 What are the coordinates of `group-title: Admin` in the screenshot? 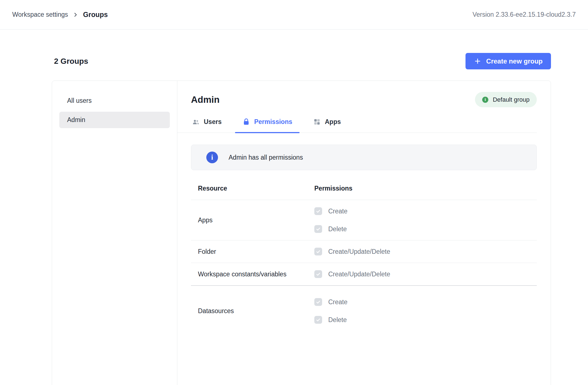 It's located at (205, 100).